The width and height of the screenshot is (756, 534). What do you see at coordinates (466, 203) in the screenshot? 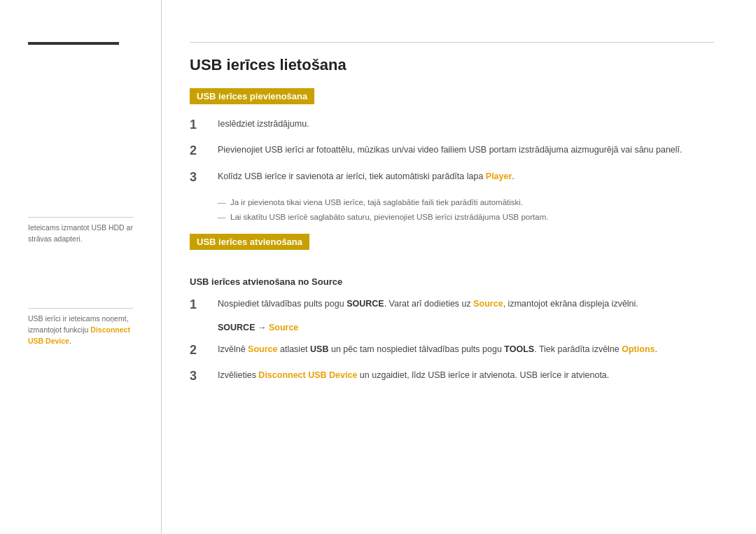
I see `note-1-1: ― Ja ir pievienota tikai viena USB ierīc…` at bounding box center [466, 203].